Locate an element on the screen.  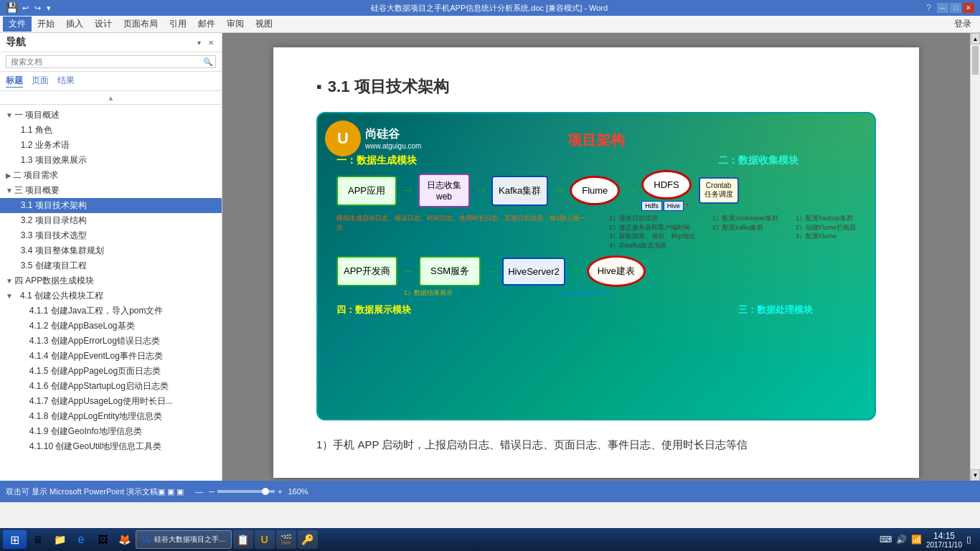
system-tray: ⌨ 🔊 📶 14:15 2017/11/10 ▯ is located at coordinates (925, 540).